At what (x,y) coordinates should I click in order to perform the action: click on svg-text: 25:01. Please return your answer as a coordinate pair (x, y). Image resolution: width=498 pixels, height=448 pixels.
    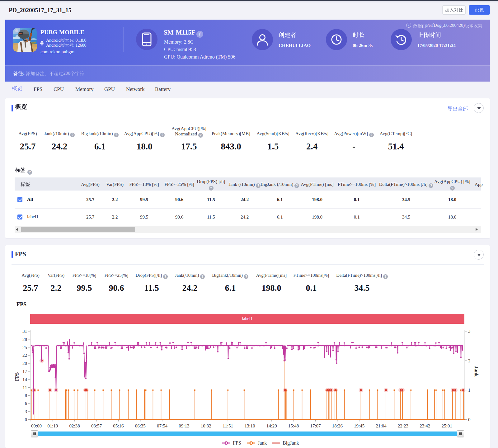
    Looking at the image, I should click on (447, 426).